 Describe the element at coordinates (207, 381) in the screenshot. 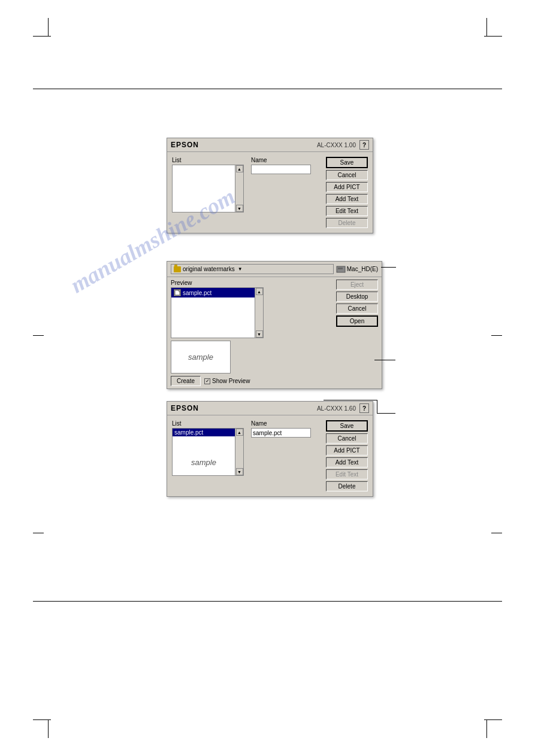

I see `show-preview-checkbox: ✓` at that location.